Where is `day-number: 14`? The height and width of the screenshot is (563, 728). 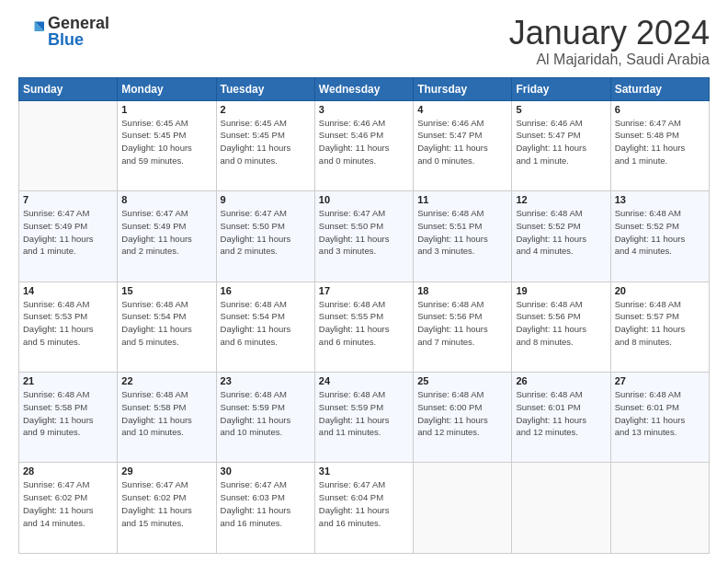 day-number: 14 is located at coordinates (68, 291).